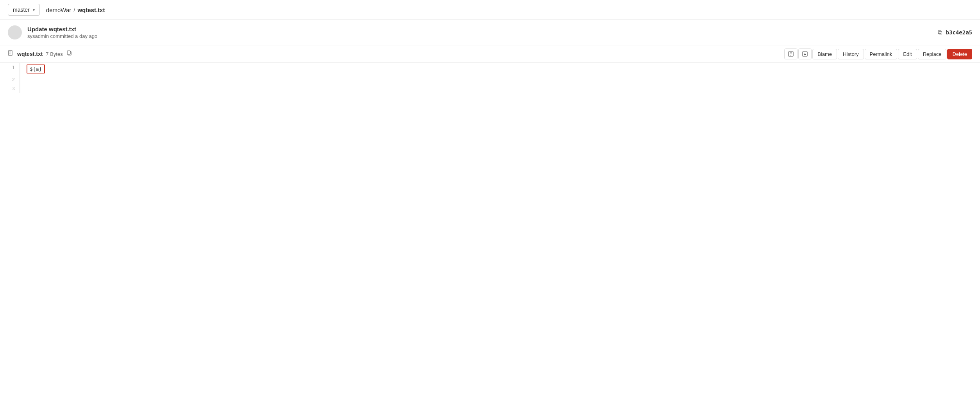  What do you see at coordinates (851, 54) in the screenshot?
I see `history-button: History` at bounding box center [851, 54].